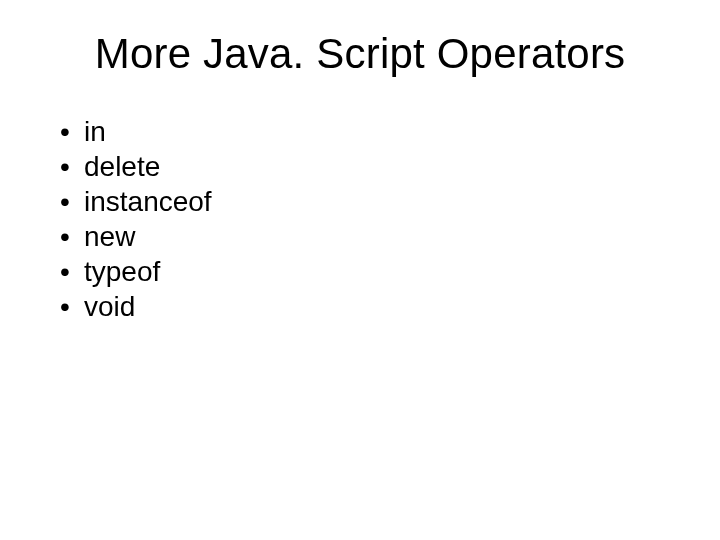  I want to click on bullet-text: delete, so click(122, 166).